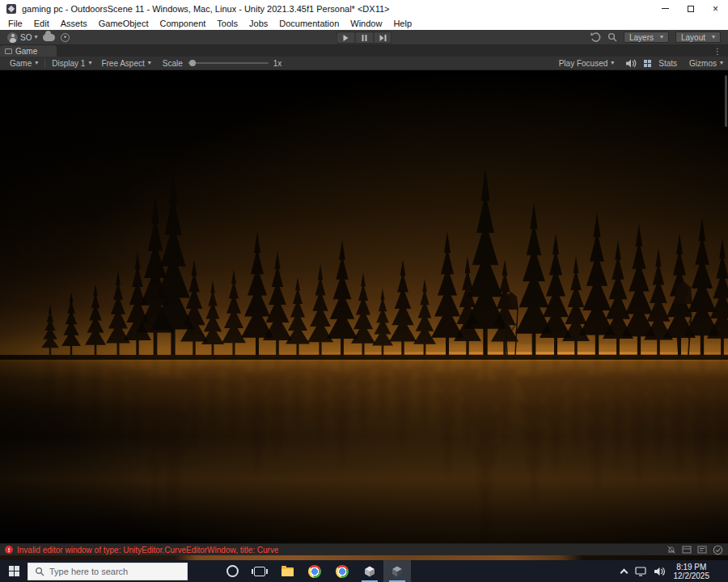  I want to click on notifications-muted-icon, so click(671, 550).